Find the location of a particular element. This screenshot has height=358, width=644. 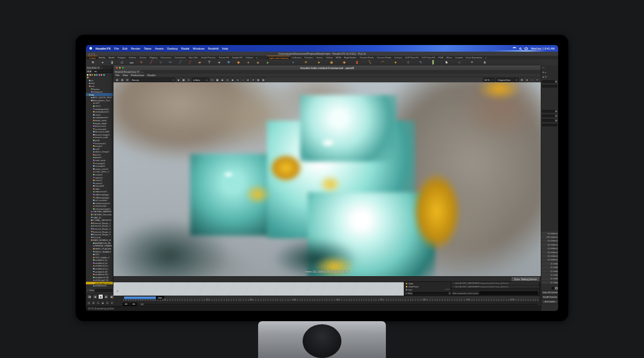

shelf-tab: Guide Process is located at coordinates (209, 57).